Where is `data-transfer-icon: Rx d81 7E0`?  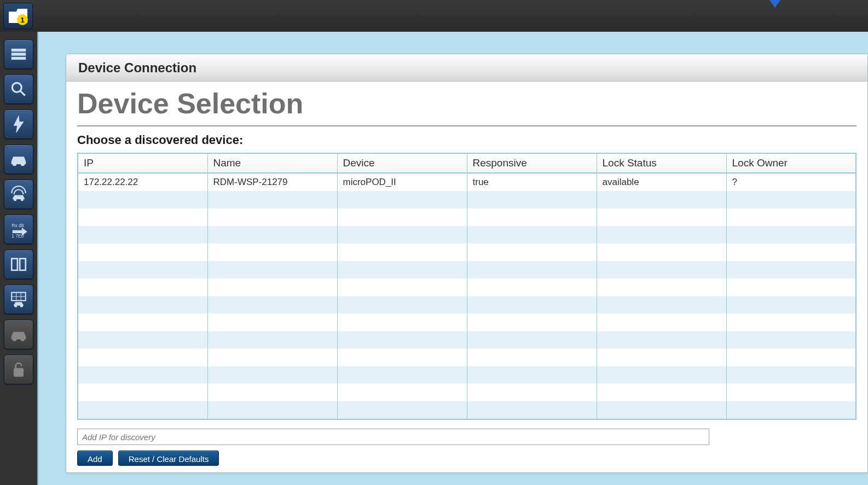
data-transfer-icon: Rx d81 7E0 is located at coordinates (19, 229).